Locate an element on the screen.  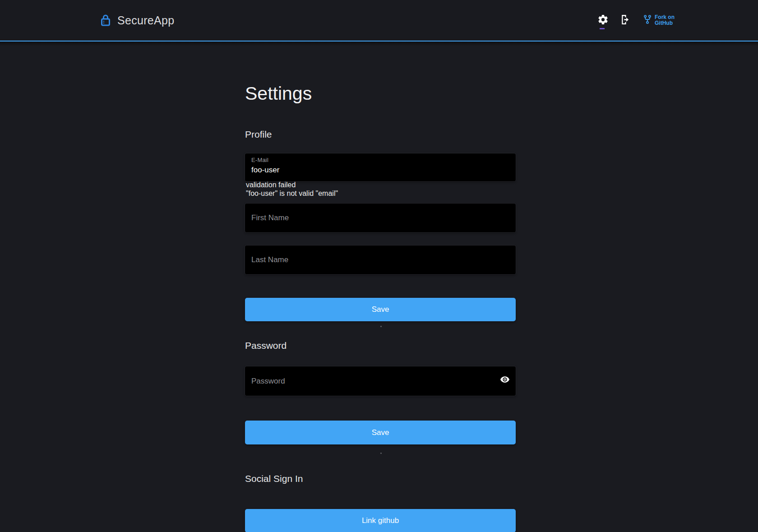
app-title: SecureApp is located at coordinates (146, 21).